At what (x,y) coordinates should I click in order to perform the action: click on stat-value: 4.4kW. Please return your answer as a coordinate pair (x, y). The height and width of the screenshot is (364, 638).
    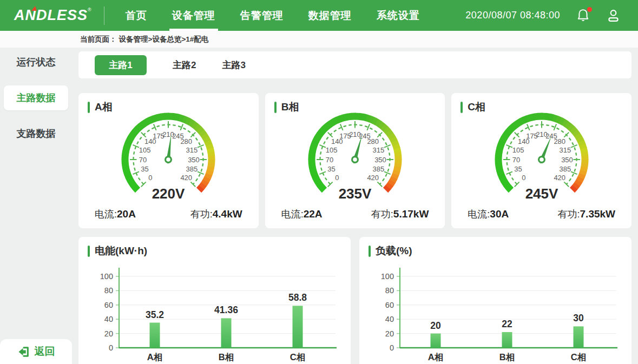
    Looking at the image, I should click on (227, 214).